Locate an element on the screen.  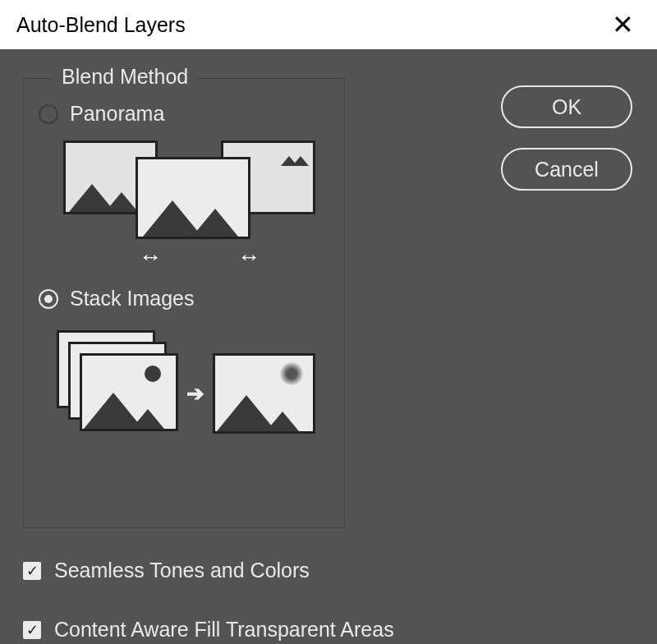
radio-stack-images: Stack Images is located at coordinates (184, 299).